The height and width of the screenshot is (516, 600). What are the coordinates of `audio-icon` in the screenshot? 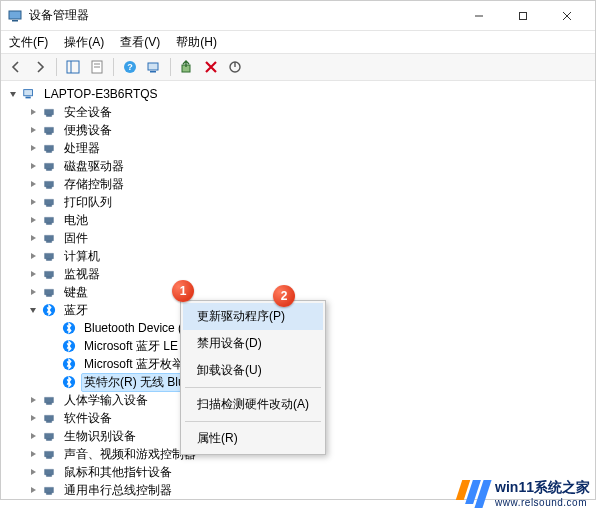 It's located at (49, 454).